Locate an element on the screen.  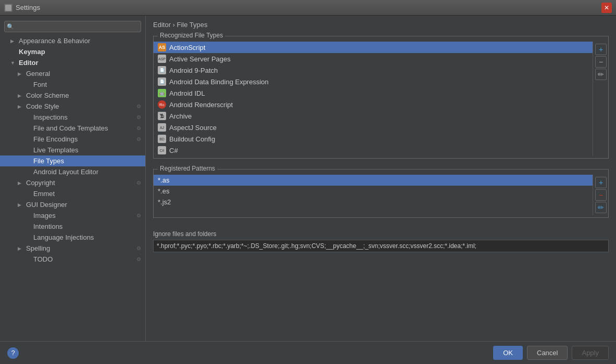
file-types-buttons: + − ✏ is located at coordinates (600, 99).